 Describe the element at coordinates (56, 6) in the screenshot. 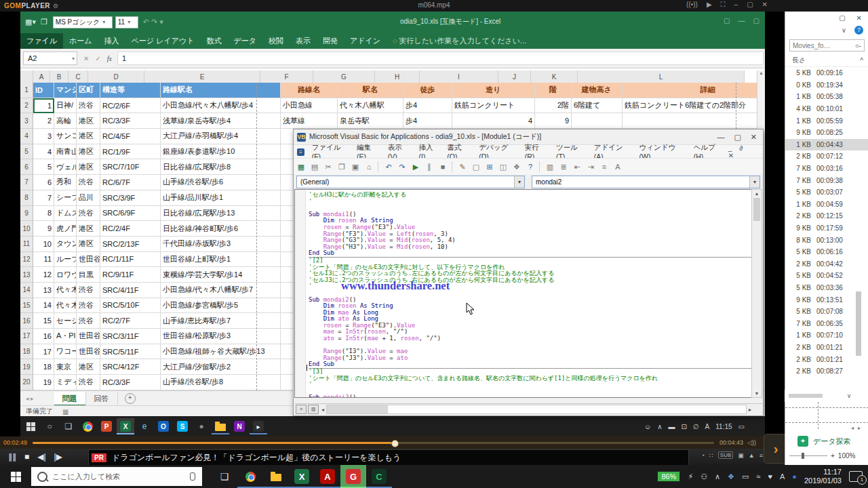

I see `gear-icon: ⚙` at that location.